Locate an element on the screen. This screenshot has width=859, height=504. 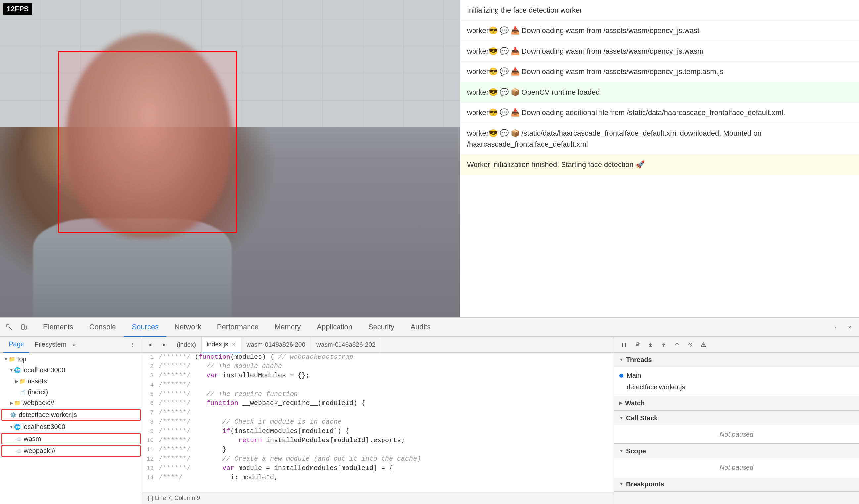
tree-label: top is located at coordinates (22, 359).